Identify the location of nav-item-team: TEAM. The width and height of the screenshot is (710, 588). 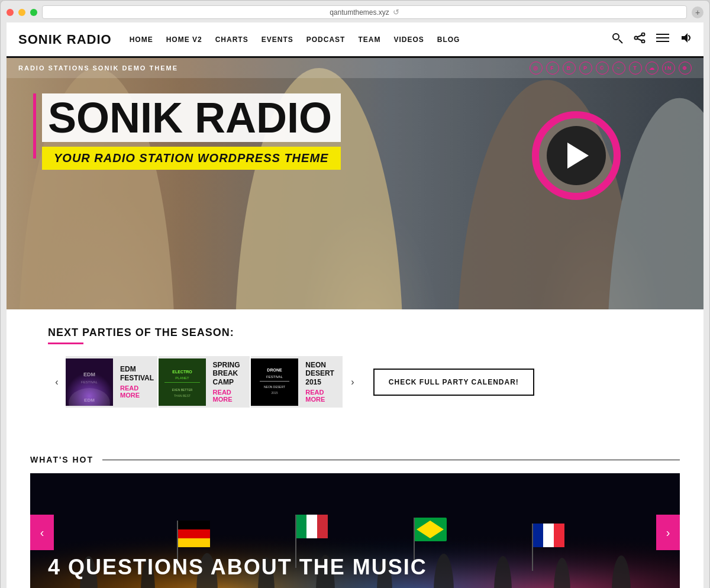
(369, 40).